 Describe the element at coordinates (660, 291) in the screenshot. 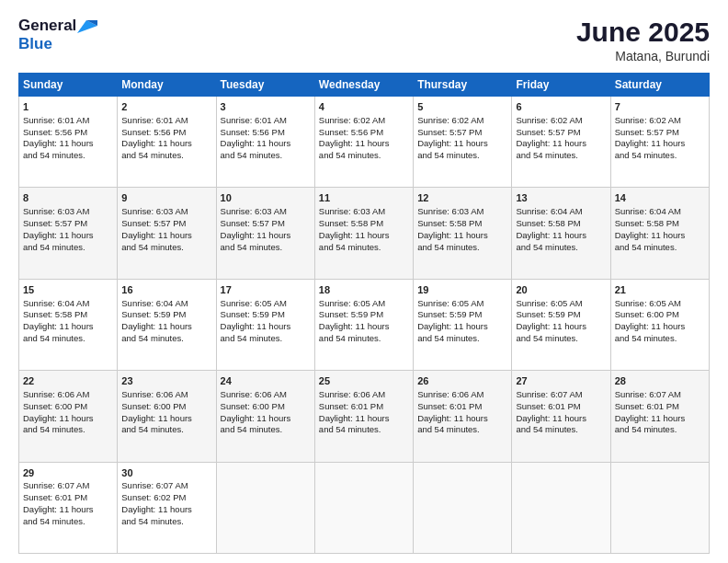

I see `day-number: 21` at that location.